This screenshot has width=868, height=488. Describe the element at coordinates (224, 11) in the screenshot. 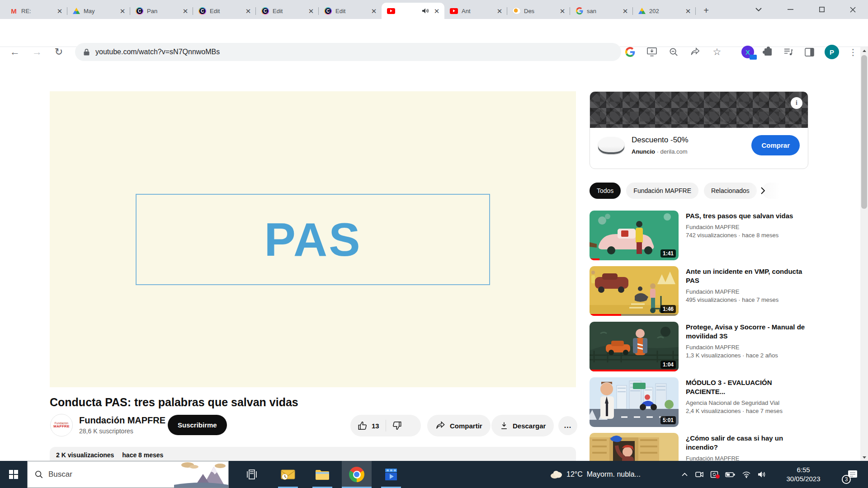

I see `tab-canva-edit-1: C Edit ✕` at that location.